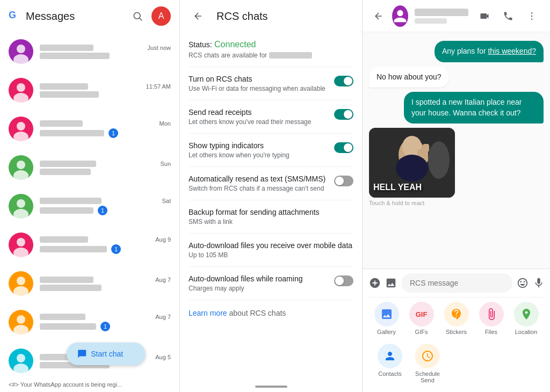 The image size is (550, 392). Describe the element at coordinates (271, 284) in the screenshot. I see `setting-auto-download-roaming: Auto-download files while roamingCharges…` at that location.